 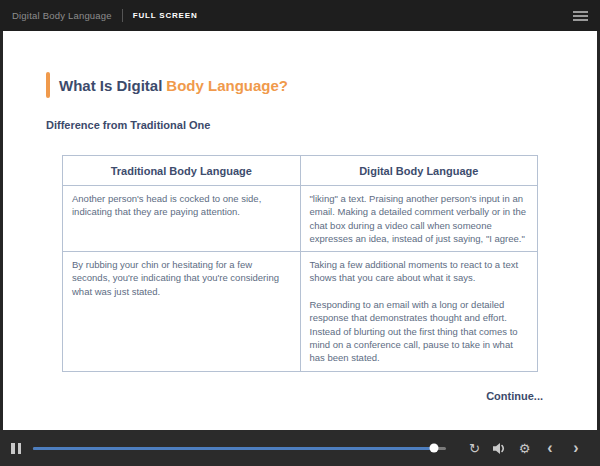 I want to click on slide-title-block: What Is DigitalBody Language?, so click(x=167, y=85).